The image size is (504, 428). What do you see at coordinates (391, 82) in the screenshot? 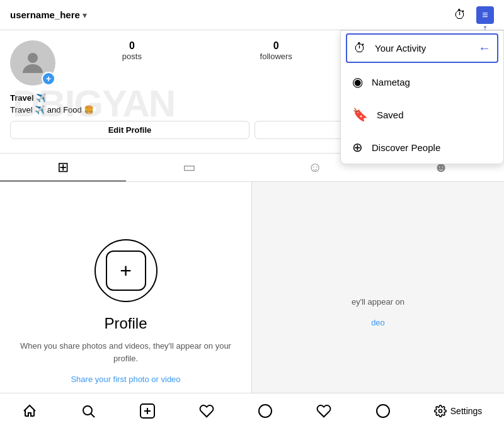
I see `nametag-label: Nametag` at bounding box center [391, 82].